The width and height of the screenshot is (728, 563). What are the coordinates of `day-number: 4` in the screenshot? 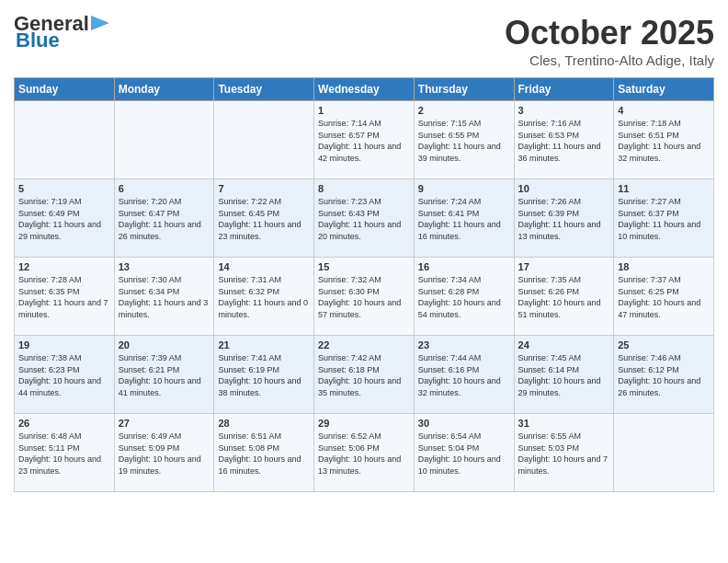 It's located at (664, 110).